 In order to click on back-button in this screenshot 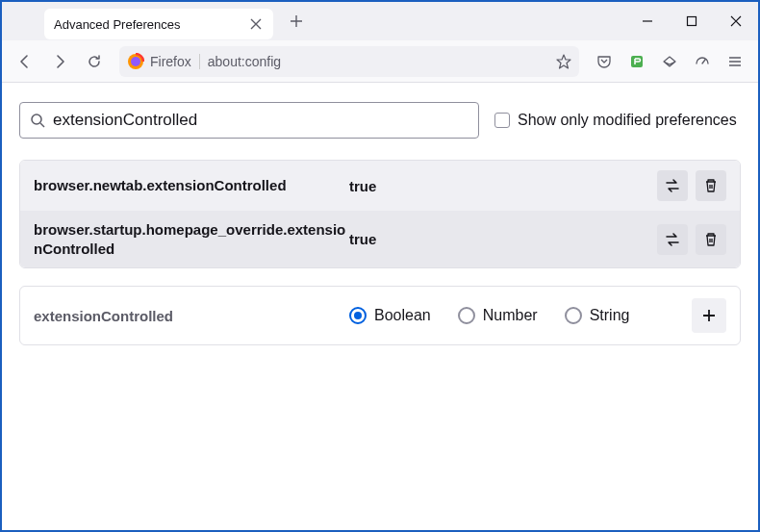, I will do `click(25, 62)`.